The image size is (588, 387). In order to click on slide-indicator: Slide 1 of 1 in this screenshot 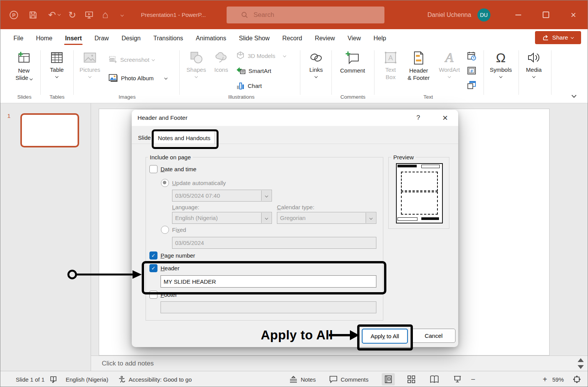, I will do `click(30, 379)`.